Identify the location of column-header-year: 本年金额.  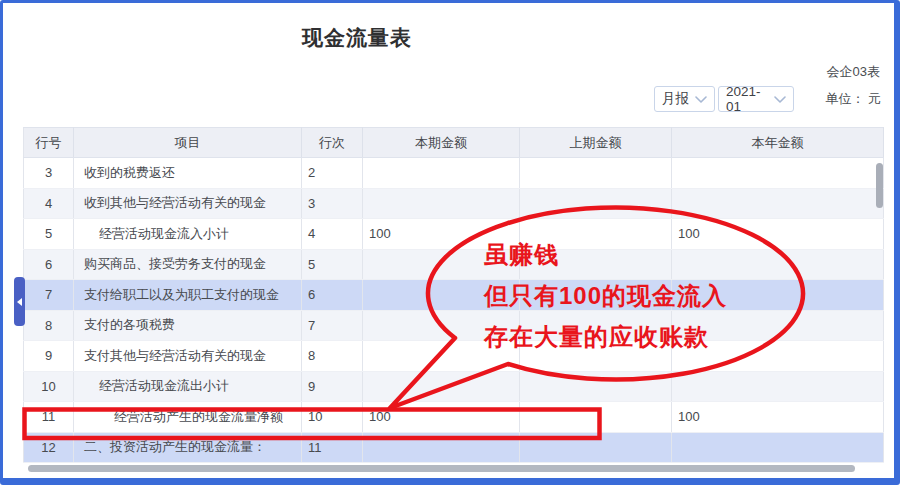
(778, 143).